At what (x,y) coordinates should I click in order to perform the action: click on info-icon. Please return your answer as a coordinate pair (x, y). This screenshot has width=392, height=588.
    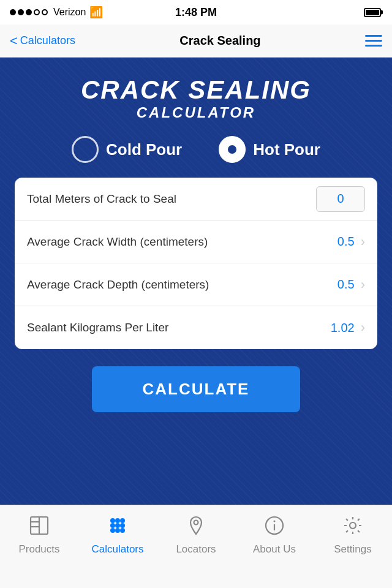
    Looking at the image, I should click on (274, 526).